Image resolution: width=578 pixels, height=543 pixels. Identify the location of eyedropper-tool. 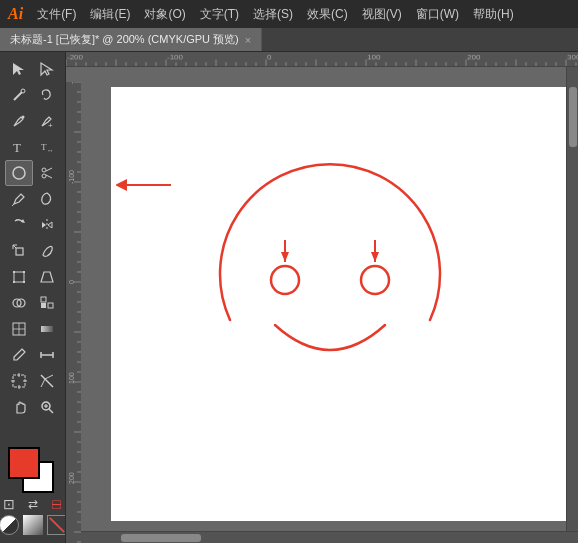
(19, 355).